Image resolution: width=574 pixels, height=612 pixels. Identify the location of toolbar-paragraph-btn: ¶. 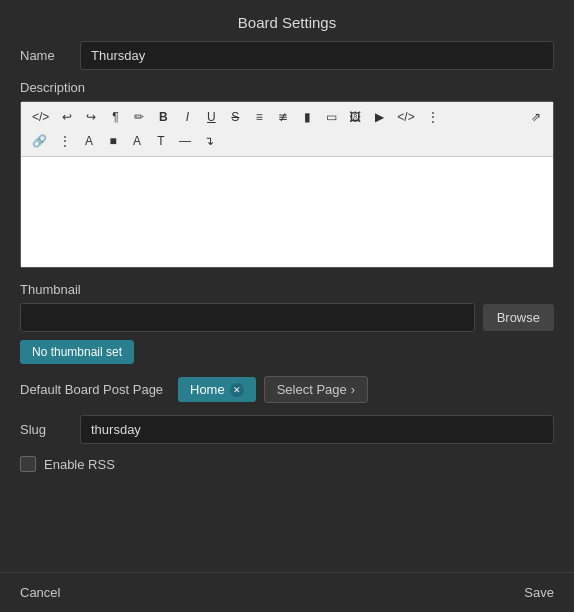
(115, 117).